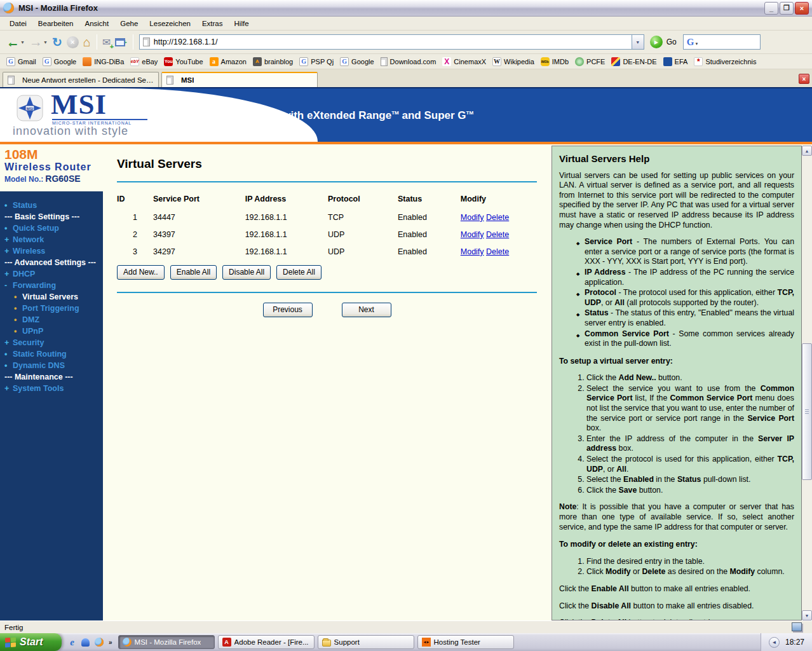 This screenshot has width=812, height=651. What do you see at coordinates (166, 642) in the screenshot?
I see `taskbar-task-firefox: MSI - Mozilla Firefox` at bounding box center [166, 642].